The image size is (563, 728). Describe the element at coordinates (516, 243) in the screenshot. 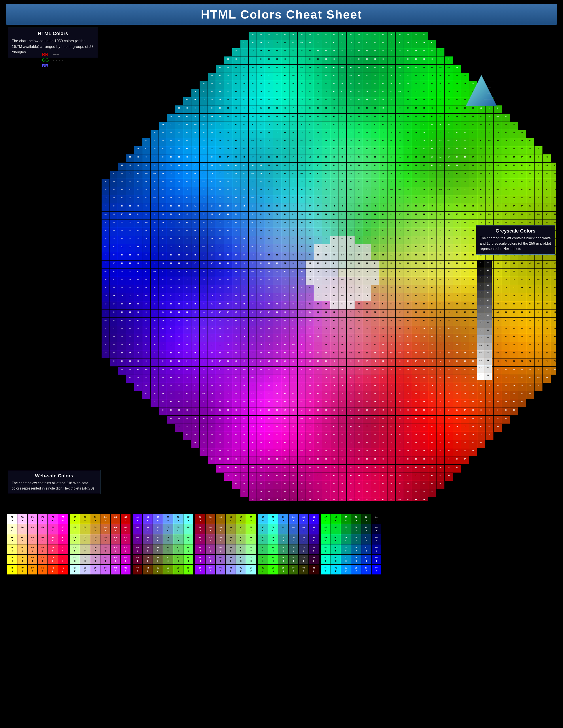

I see `greyscale-description: The chart on the left contains black and…` at that location.